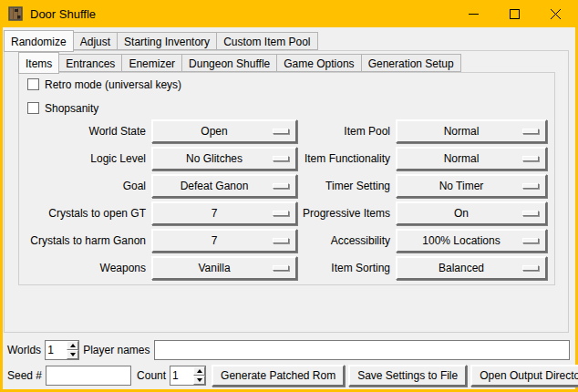  What do you see at coordinates (224, 131) in the screenshot?
I see `world-state-dropdown: Open` at bounding box center [224, 131].